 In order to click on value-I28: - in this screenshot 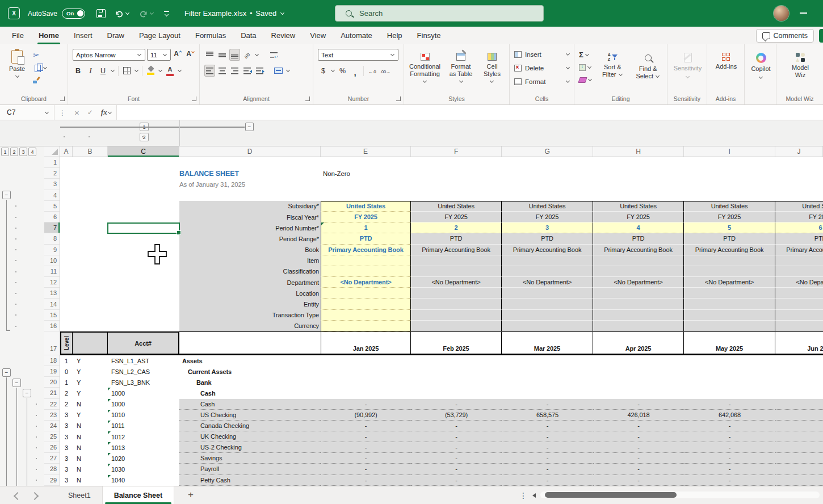, I will do `click(730, 469)`.